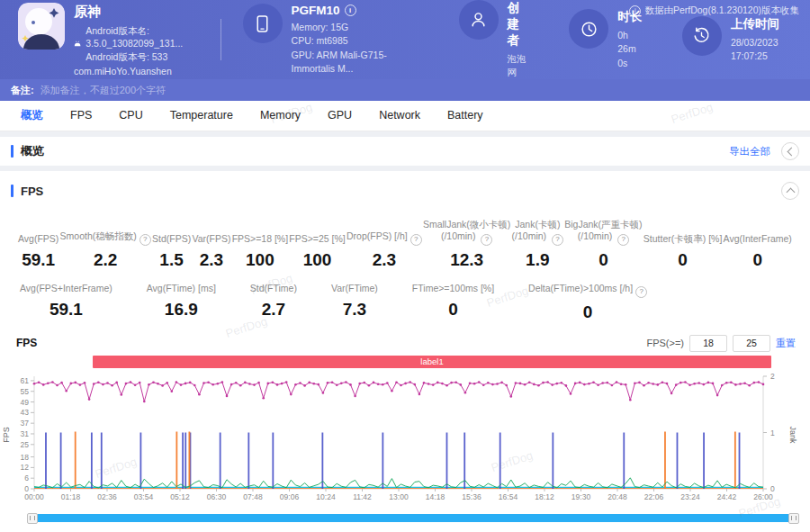  What do you see at coordinates (772, 432) in the screenshot?
I see `svg-text: 1` at bounding box center [772, 432].